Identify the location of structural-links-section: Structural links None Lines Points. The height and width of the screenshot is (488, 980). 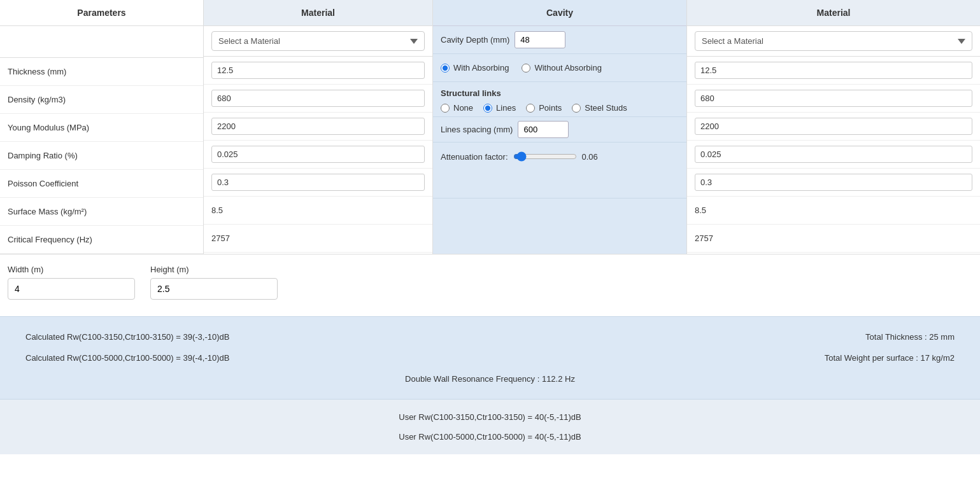
(560, 99).